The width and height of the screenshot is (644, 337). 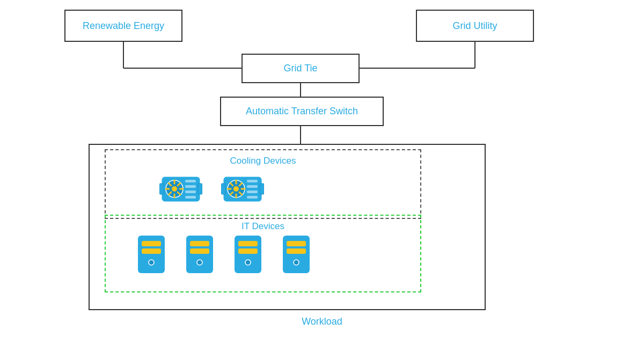 What do you see at coordinates (302, 112) in the screenshot?
I see `ats-label: Automatic Transfer Switch` at bounding box center [302, 112].